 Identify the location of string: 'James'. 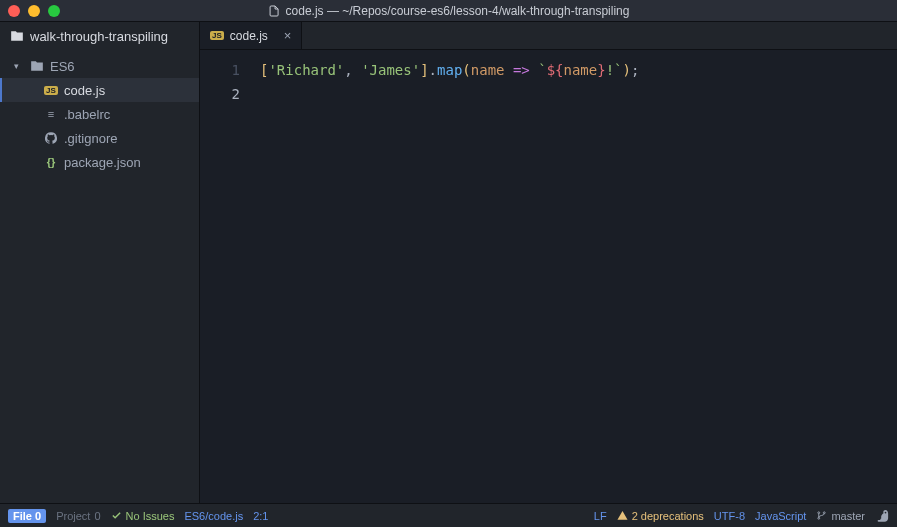
(390, 70).